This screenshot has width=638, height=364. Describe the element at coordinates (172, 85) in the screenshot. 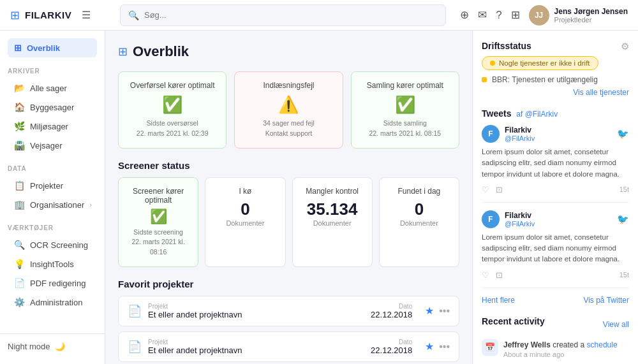

I see `status-card-title: Overførsel kører optimalt` at that location.